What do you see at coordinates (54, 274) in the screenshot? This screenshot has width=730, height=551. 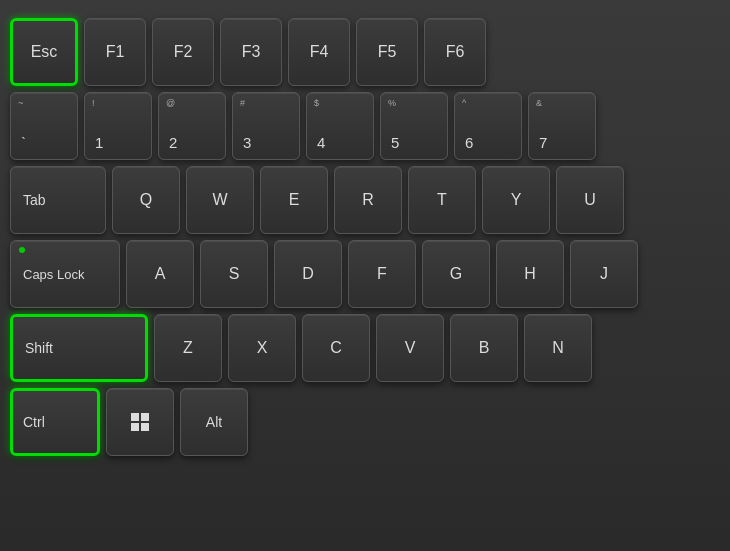 I see `caps-lock-label: Caps Lock` at bounding box center [54, 274].